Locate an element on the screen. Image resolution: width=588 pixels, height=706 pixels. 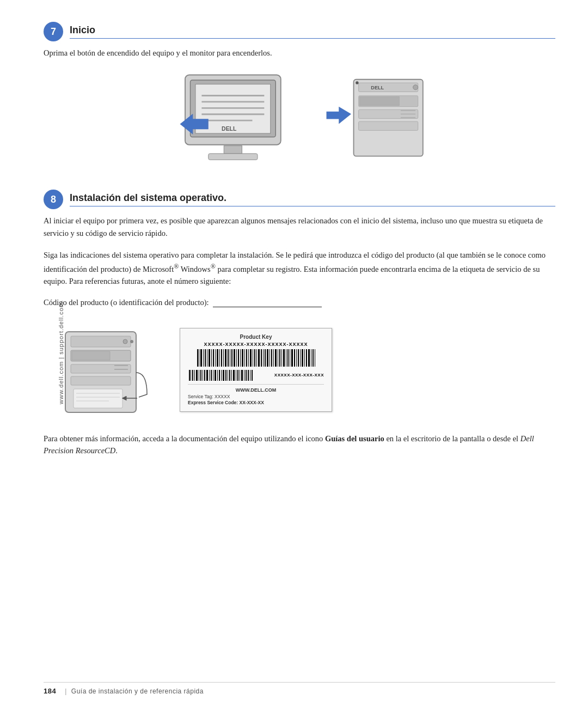
step7-badge: 7 is located at coordinates (53, 32).